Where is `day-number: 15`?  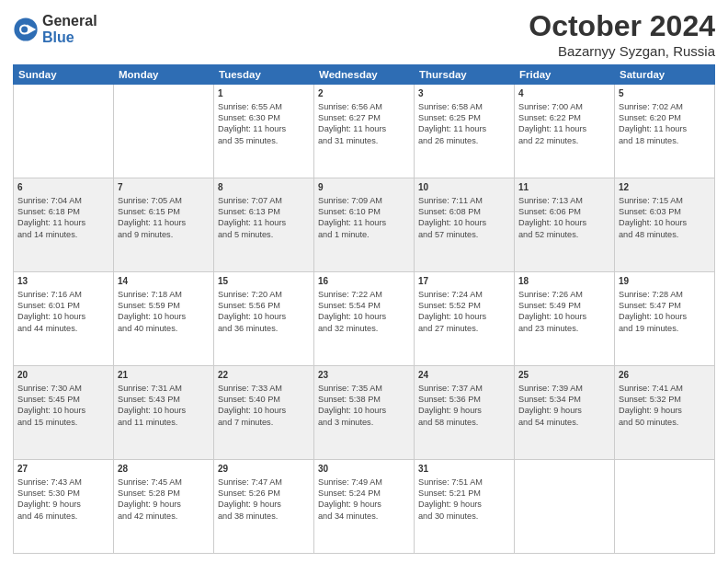 day-number: 15 is located at coordinates (264, 282).